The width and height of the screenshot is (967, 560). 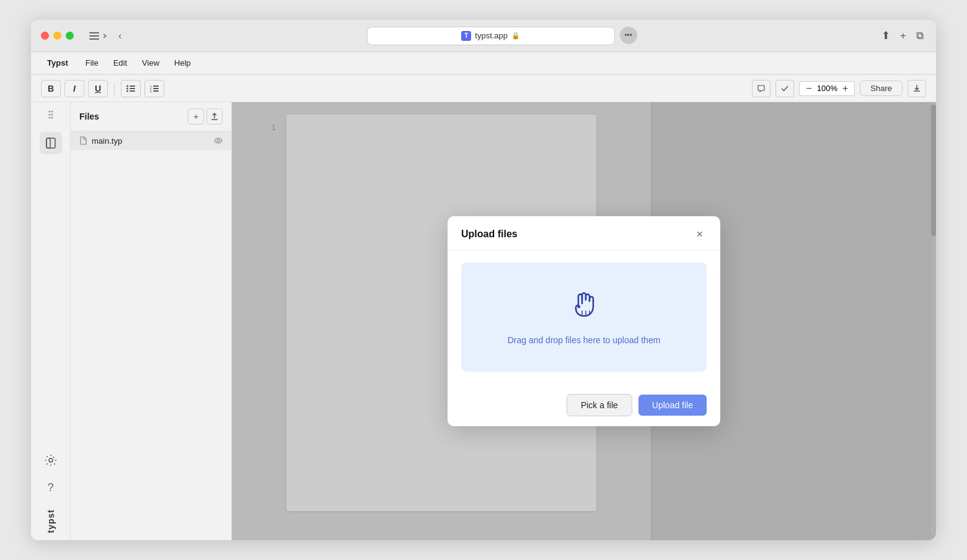 I want to click on file-panel-actions: +, so click(x=205, y=116).